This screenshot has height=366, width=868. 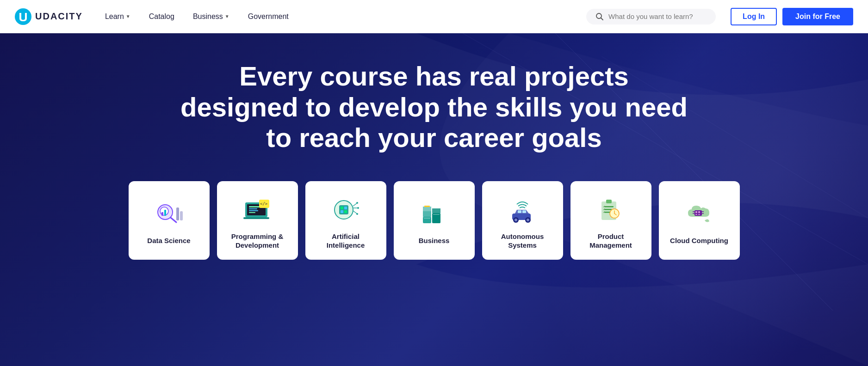 What do you see at coordinates (59, 17) in the screenshot?
I see `logo-text: UDACITY` at bounding box center [59, 17].